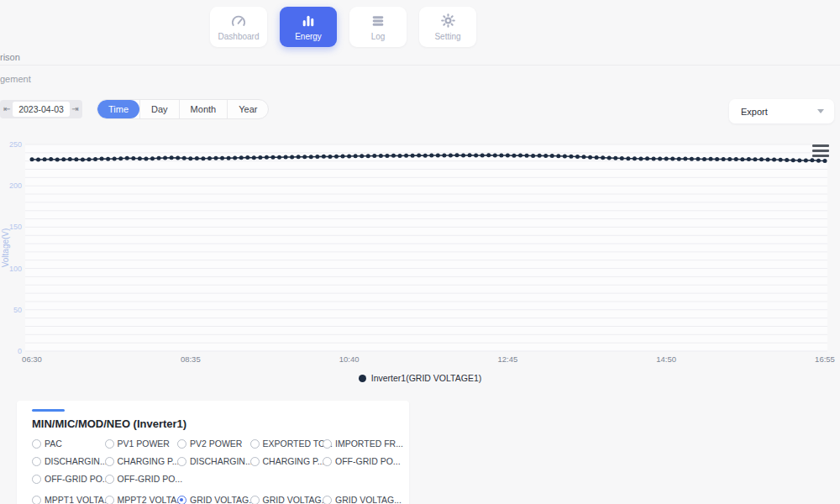 Image resolution: width=840 pixels, height=504 pixels. What do you see at coordinates (780, 112) in the screenshot?
I see `export-label: Export` at bounding box center [780, 112].